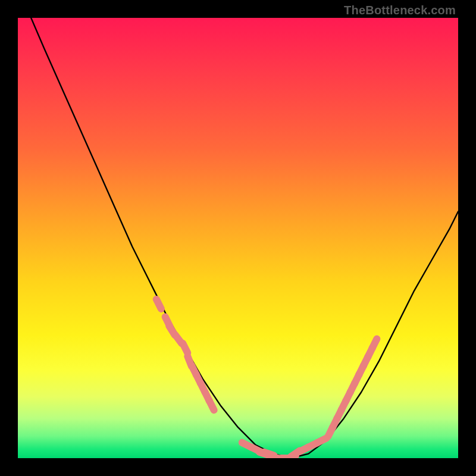 Image resolution: width=476 pixels, height=476 pixels. I want to click on watermark-text: TheBottleneck.com, so click(400, 11).